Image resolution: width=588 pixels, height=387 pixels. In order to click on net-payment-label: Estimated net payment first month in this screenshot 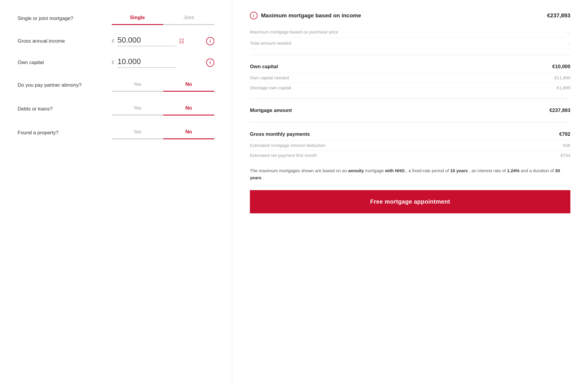, I will do `click(283, 155)`.